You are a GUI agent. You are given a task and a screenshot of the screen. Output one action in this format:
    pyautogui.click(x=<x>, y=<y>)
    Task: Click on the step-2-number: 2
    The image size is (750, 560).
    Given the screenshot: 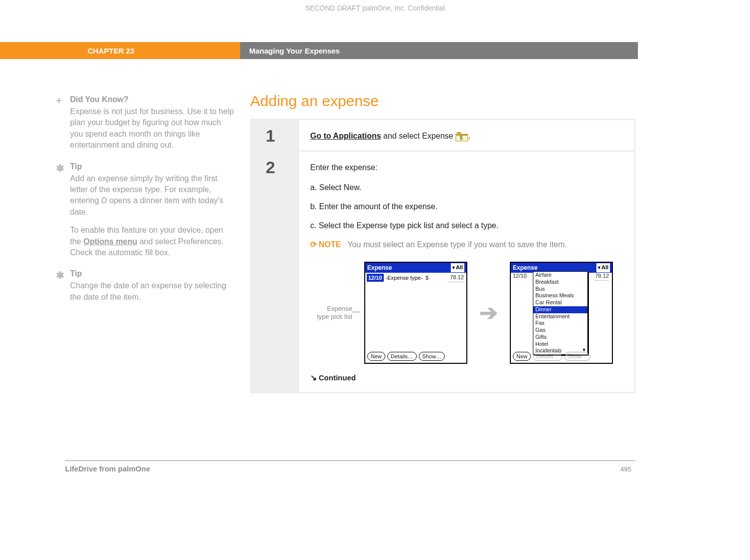 What is the action you would take?
    pyautogui.click(x=275, y=272)
    